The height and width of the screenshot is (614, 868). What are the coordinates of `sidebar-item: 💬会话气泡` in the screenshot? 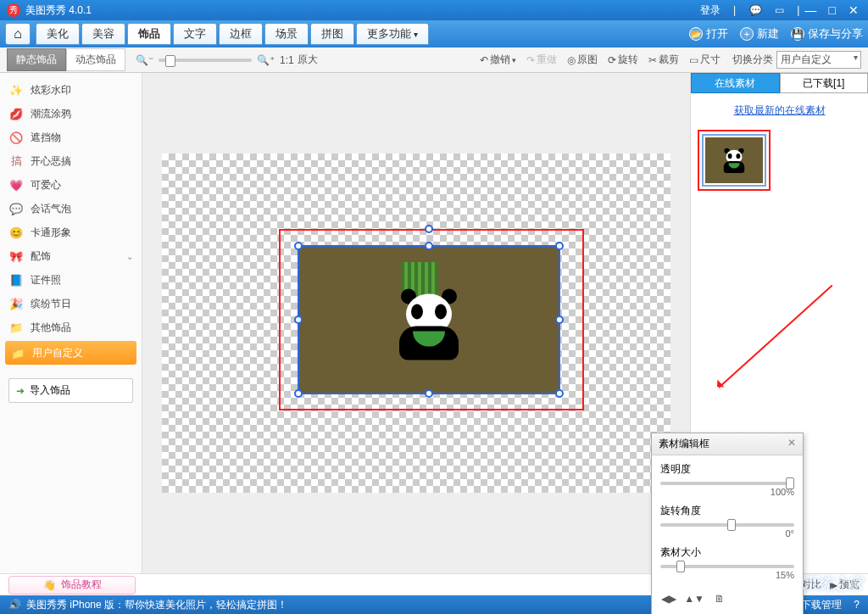 It's located at (71, 209).